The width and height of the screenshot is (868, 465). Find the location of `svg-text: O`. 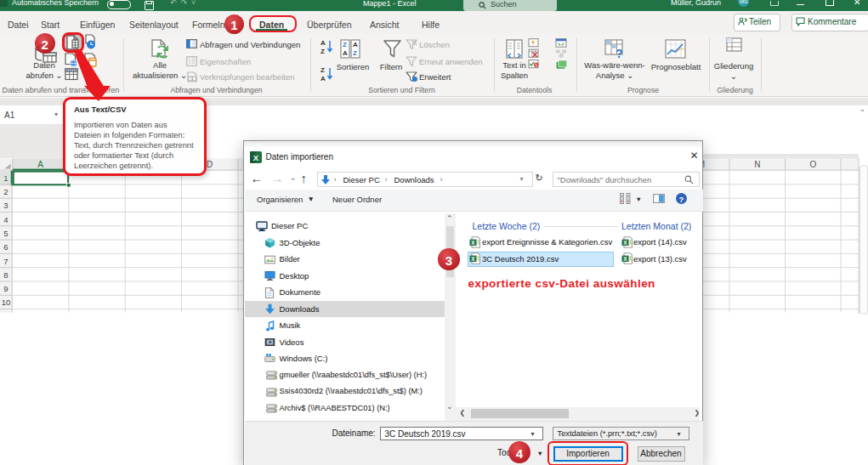

svg-text: O is located at coordinates (814, 165).